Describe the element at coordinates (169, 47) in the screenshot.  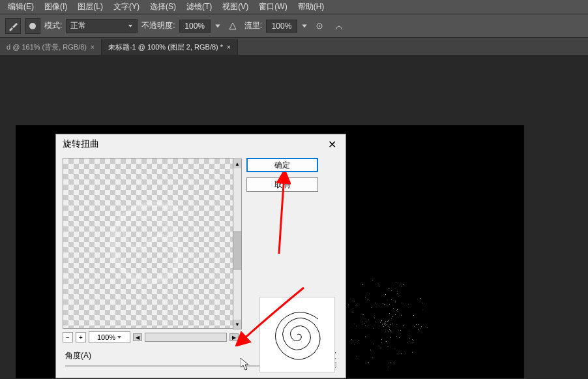
I see `tab-document-2: 未标题-1 @ 100% (图层 2, RGB/8) * ×` at that location.